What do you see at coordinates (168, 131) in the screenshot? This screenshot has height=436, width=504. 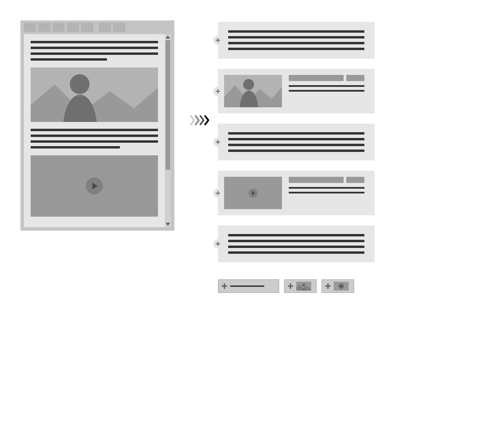 I see `scrollbar` at bounding box center [168, 131].